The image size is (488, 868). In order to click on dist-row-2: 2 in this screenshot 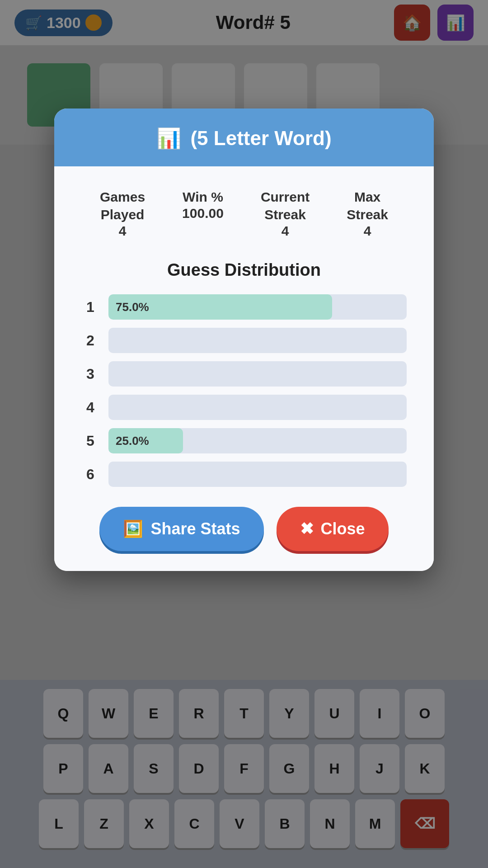, I will do `click(244, 340)`.